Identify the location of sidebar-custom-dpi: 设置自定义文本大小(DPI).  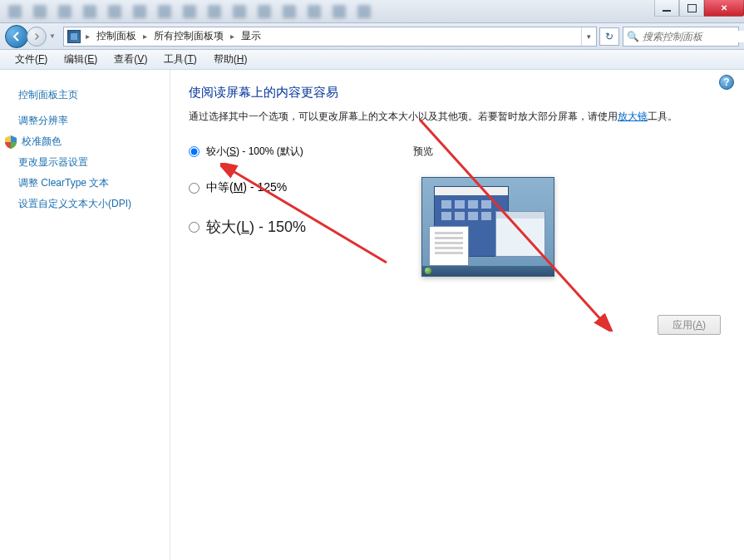
(85, 204).